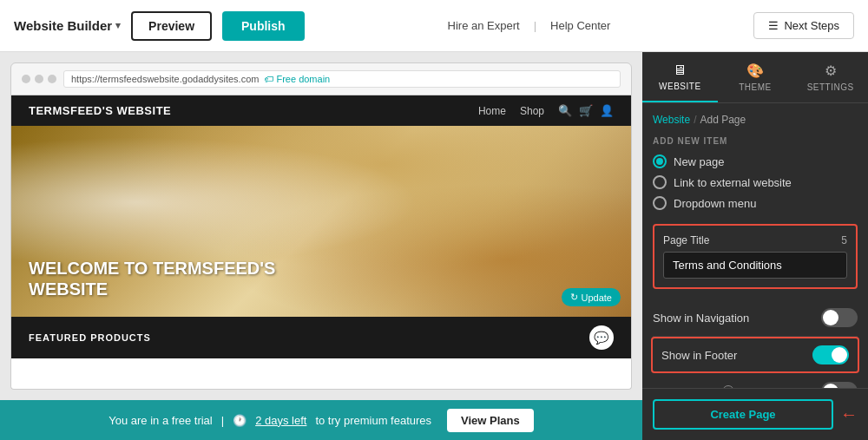 The height and width of the screenshot is (440, 868). I want to click on page-title-char-count: 5, so click(844, 240).